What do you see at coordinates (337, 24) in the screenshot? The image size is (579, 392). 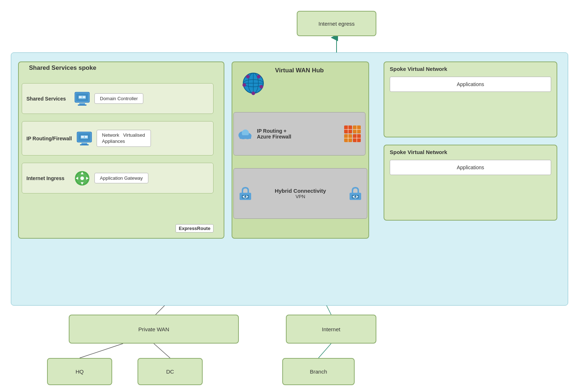 I see `internet-egress-label: Internet egress` at bounding box center [337, 24].